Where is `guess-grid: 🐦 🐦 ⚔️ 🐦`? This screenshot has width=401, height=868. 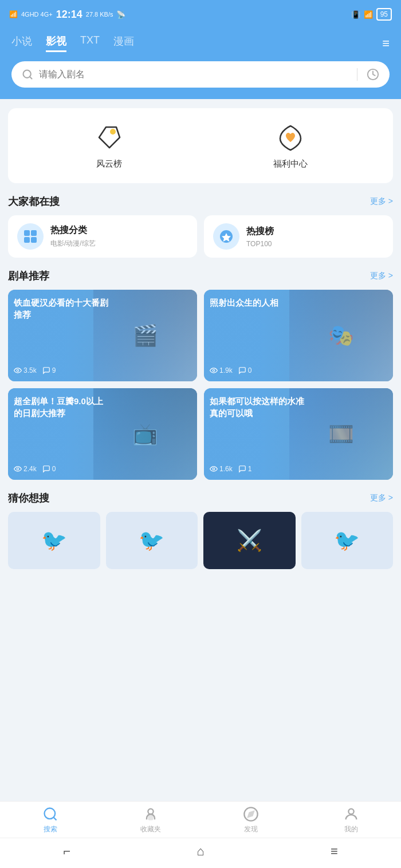 guess-grid: 🐦 🐦 ⚔️ 🐦 is located at coordinates (200, 540).